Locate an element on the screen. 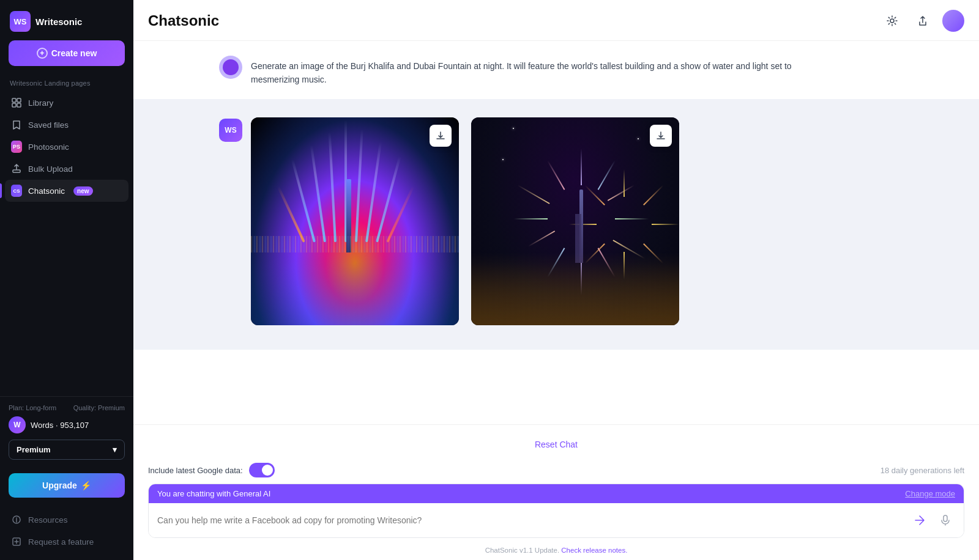  chat-mode-text: You are chatting with General AI is located at coordinates (214, 494).